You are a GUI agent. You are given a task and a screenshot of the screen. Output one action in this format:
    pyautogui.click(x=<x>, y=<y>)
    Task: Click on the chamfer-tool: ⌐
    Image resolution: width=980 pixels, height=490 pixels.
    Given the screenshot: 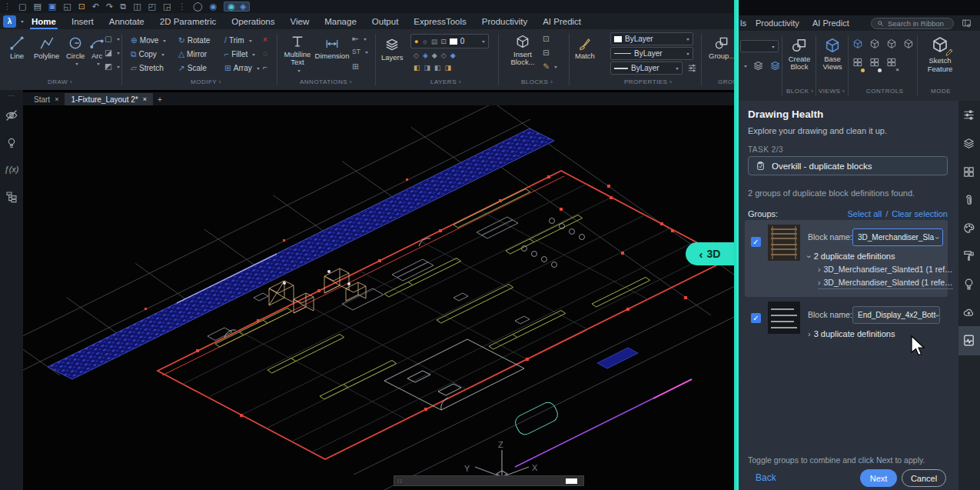 What is the action you would take?
    pyautogui.click(x=265, y=68)
    